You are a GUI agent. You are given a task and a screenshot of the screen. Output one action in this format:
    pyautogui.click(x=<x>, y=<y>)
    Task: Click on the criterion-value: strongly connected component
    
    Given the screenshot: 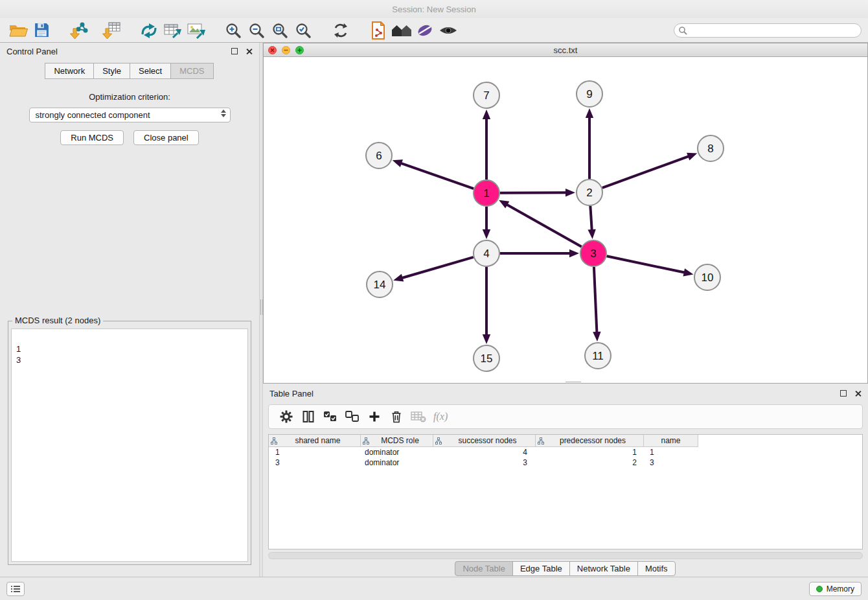 What is the action you would take?
    pyautogui.click(x=93, y=115)
    